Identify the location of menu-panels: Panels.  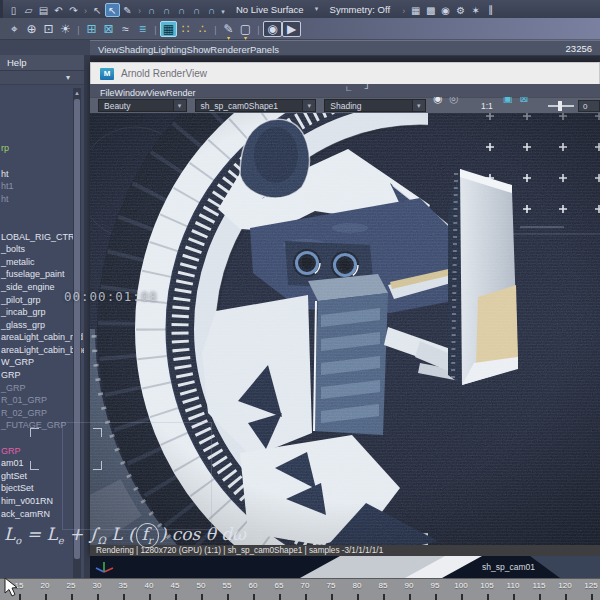
(264, 50).